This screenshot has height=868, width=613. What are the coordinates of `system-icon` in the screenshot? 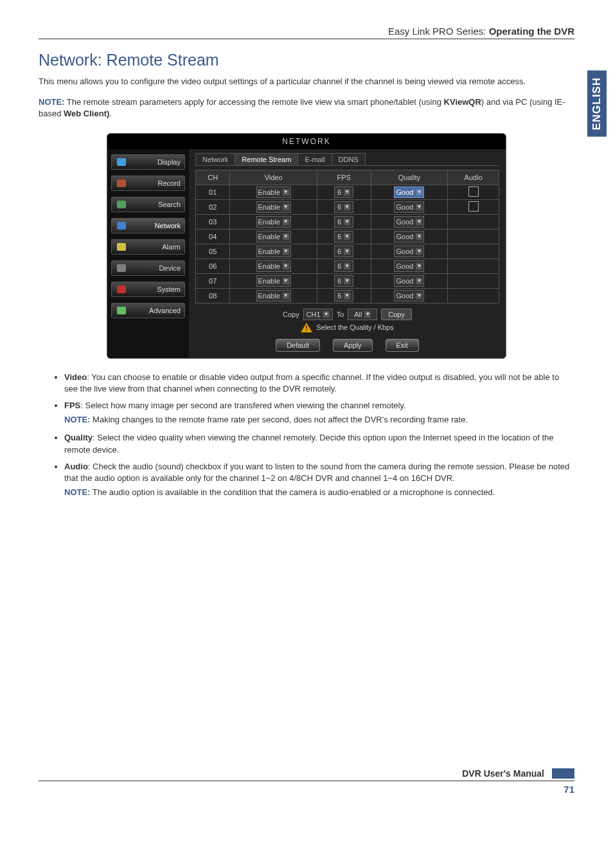 It's located at (121, 289).